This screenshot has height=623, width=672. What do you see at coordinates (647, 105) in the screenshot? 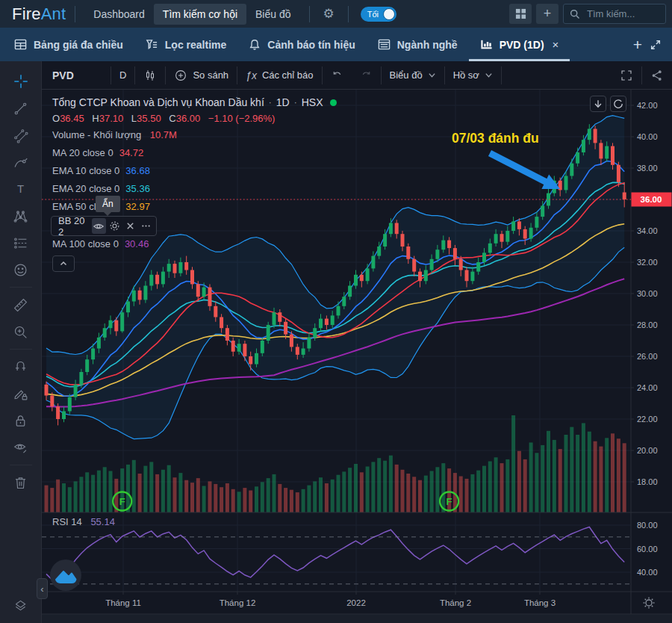
I see `svg-text: 42.00` at bounding box center [647, 105].